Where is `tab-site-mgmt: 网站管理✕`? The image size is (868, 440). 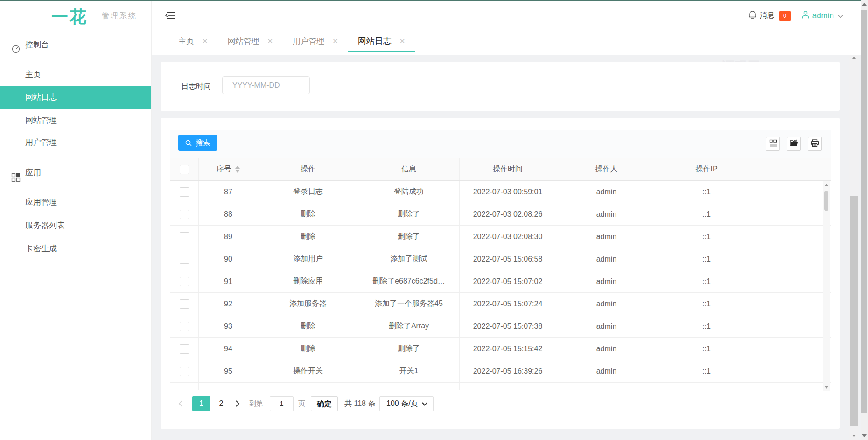 tab-site-mgmt: 网站管理✕ is located at coordinates (251, 41).